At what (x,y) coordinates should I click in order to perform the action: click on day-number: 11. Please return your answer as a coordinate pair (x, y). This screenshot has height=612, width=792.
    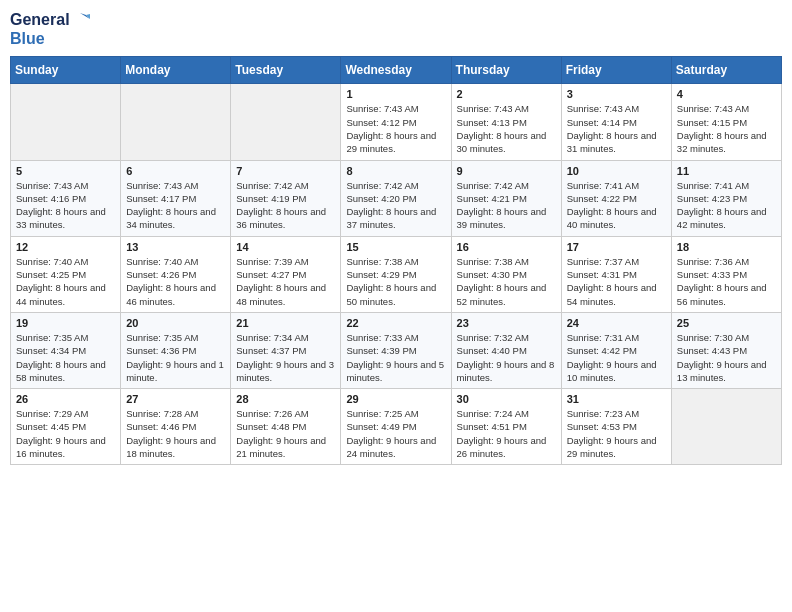
    Looking at the image, I should click on (726, 171).